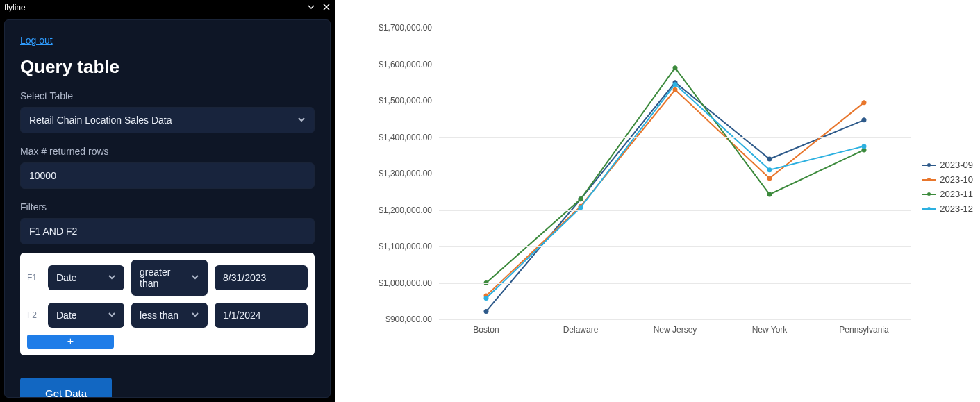 The image size is (980, 402). What do you see at coordinates (486, 330) in the screenshot?
I see `x-tick-label: Boston` at bounding box center [486, 330].